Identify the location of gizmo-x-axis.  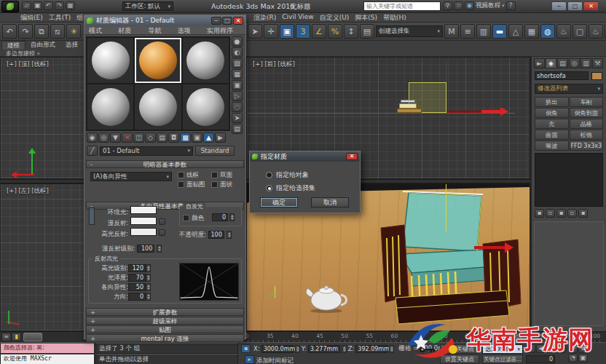
(25, 175).